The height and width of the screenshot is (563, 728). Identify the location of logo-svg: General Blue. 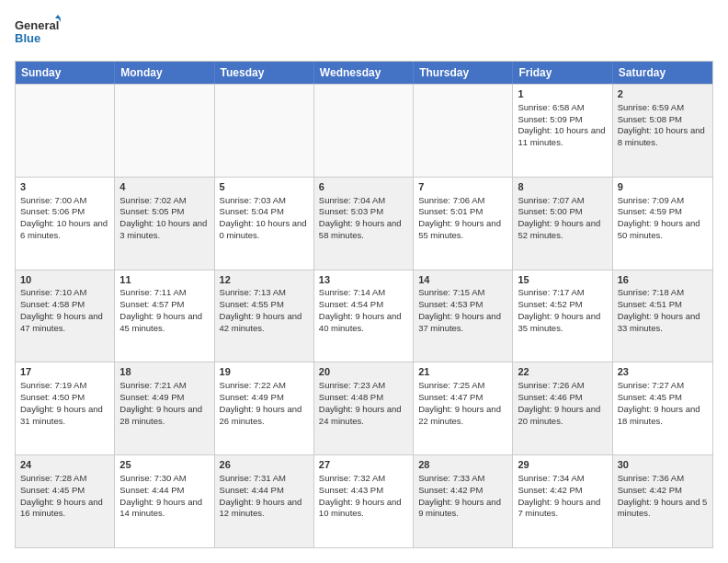
(38, 33).